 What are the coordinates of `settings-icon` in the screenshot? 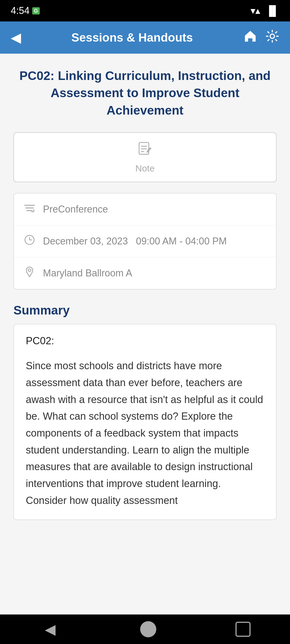 It's located at (272, 38).